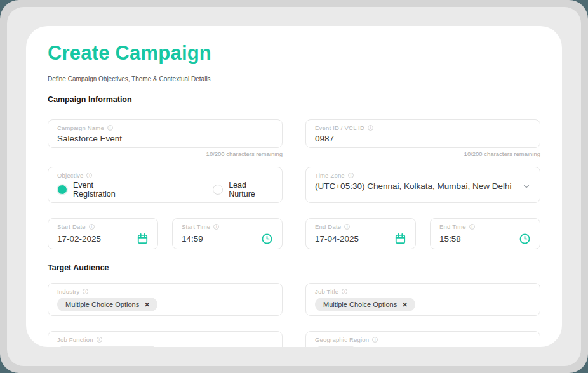 The image size is (588, 373). Describe the element at coordinates (71, 227) in the screenshot. I see `start-date-label: Start Date` at that location.